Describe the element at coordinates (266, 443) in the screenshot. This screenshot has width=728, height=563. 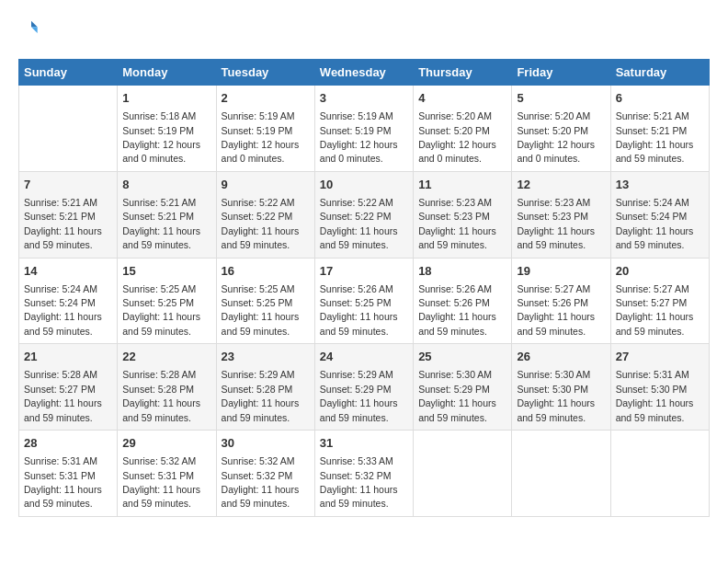
I see `day-number: 30` at that location.